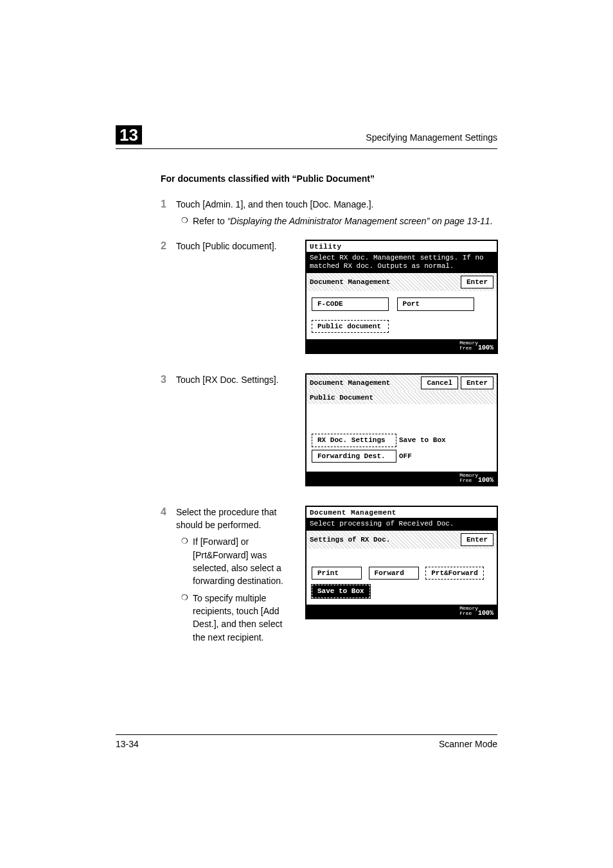 The width and height of the screenshot is (613, 868). What do you see at coordinates (320, 137) in the screenshot?
I see `section-name: Specifying Management Settings` at bounding box center [320, 137].